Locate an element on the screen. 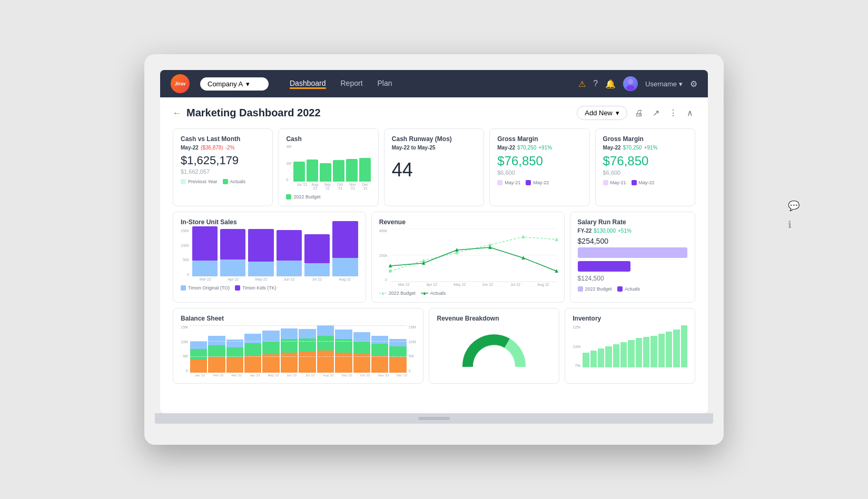 The image size is (868, 499). logo: Jirav is located at coordinates (180, 84).